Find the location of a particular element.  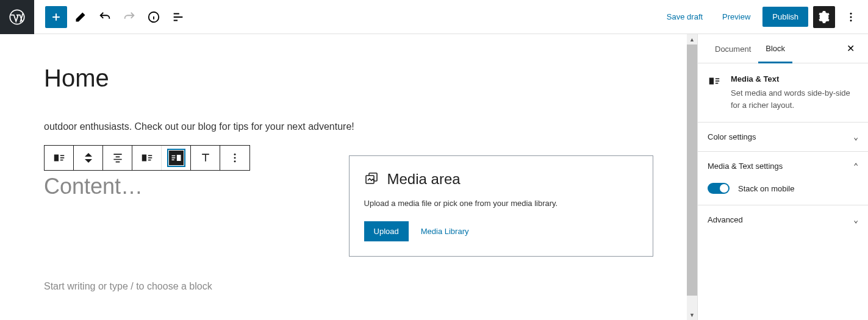

scroll-up-arrow: ▲ is located at coordinates (692, 39).